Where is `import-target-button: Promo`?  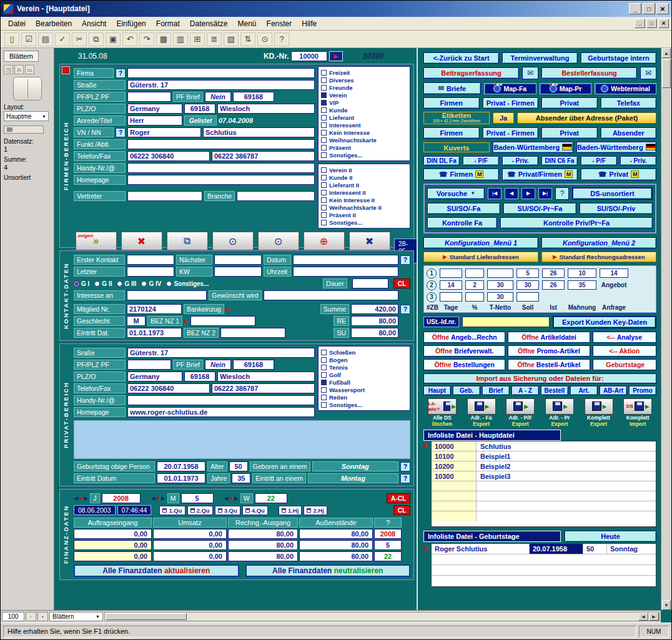 import-target-button: Promo is located at coordinates (643, 391).